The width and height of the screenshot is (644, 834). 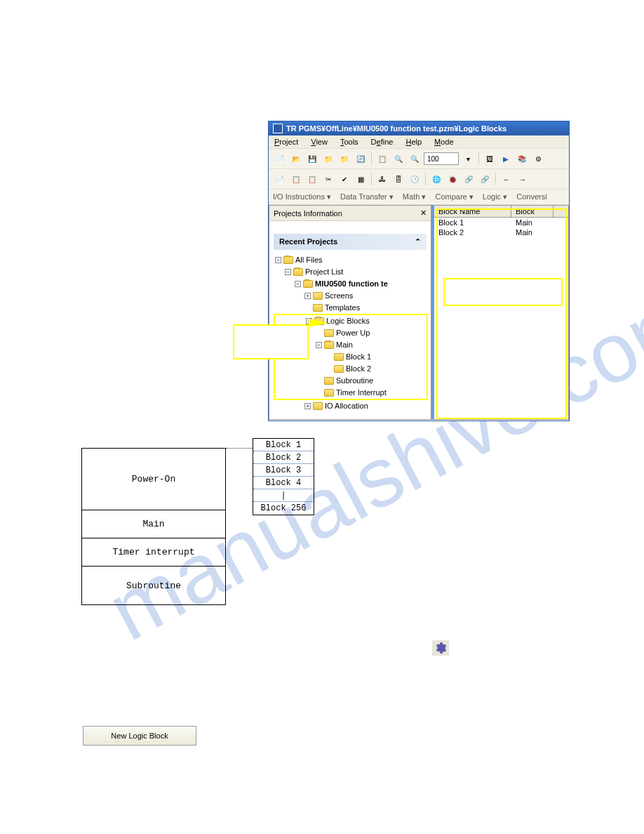 I want to click on folder-star-icon: 📁, so click(x=344, y=159).